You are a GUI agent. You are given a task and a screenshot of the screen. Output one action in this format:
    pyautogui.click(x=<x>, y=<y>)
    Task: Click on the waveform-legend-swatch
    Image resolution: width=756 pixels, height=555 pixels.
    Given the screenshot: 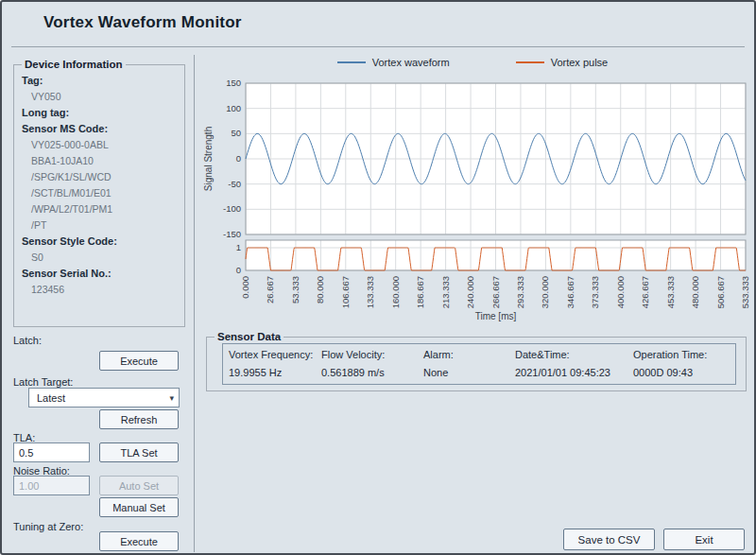 What is the action you would take?
    pyautogui.click(x=352, y=62)
    